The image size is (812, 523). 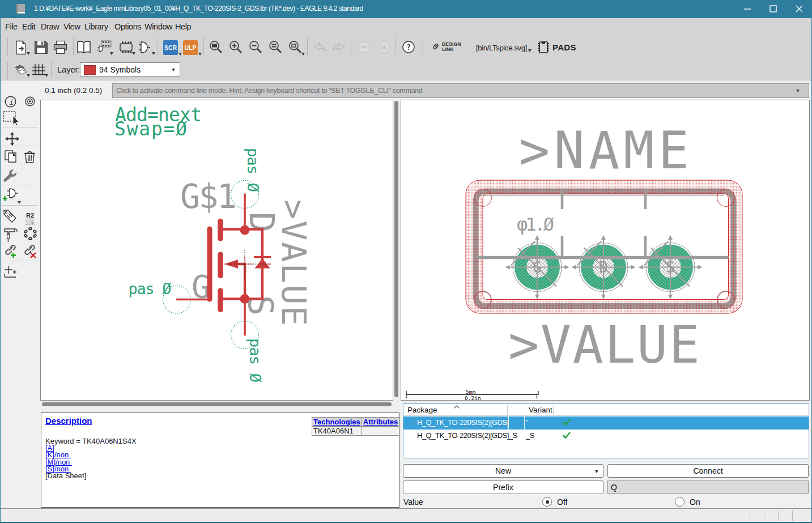 I want to click on pads-button: PADS, so click(x=564, y=48).